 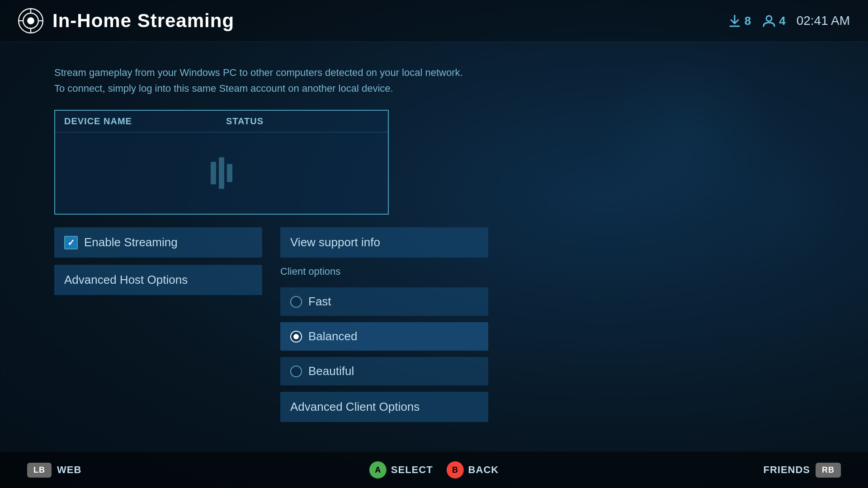 What do you see at coordinates (296, 371) in the screenshot?
I see `radio-beautiful` at bounding box center [296, 371].